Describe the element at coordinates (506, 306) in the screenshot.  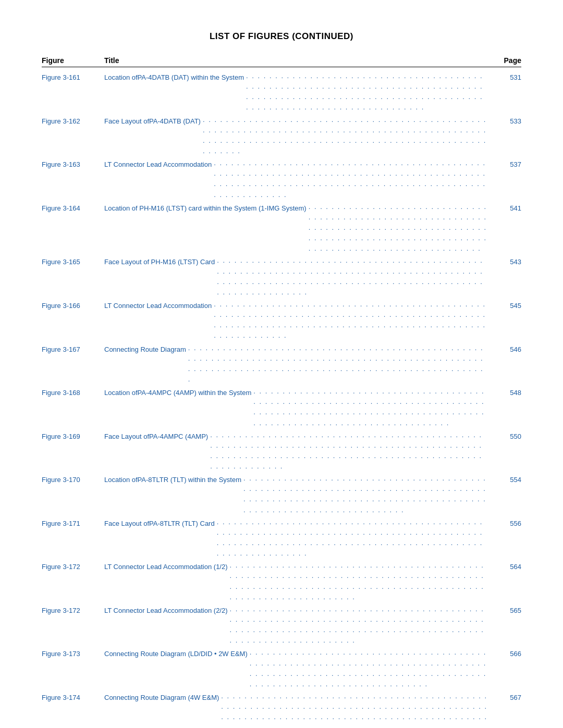
I see `figure-page: 545` at that location.